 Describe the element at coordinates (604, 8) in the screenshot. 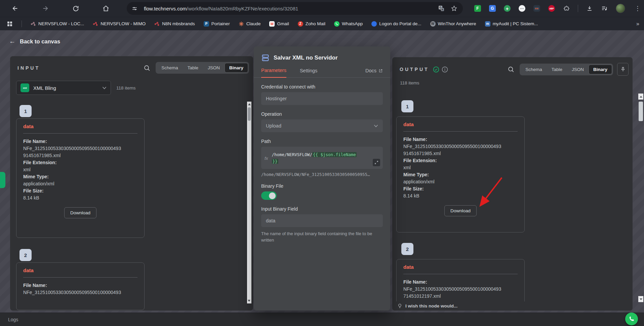

I see `media-queue-icon` at that location.